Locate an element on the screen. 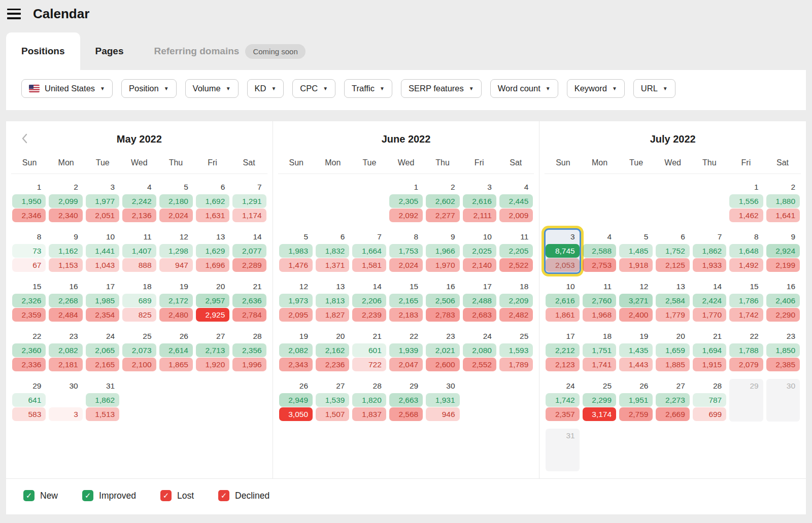  filter-url: URL▼ is located at coordinates (655, 88).